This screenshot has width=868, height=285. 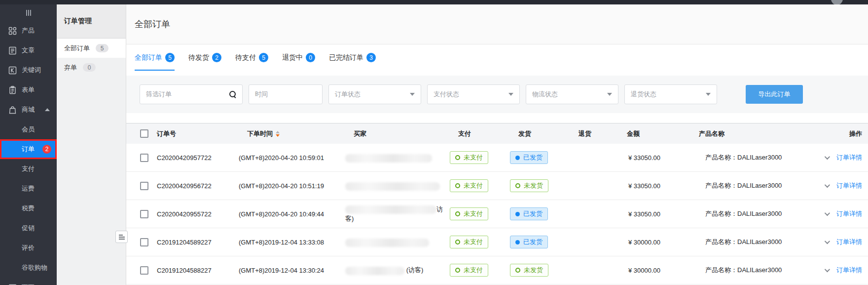 What do you see at coordinates (29, 169) in the screenshot?
I see `sidebar-subitem-payment: 支付` at bounding box center [29, 169].